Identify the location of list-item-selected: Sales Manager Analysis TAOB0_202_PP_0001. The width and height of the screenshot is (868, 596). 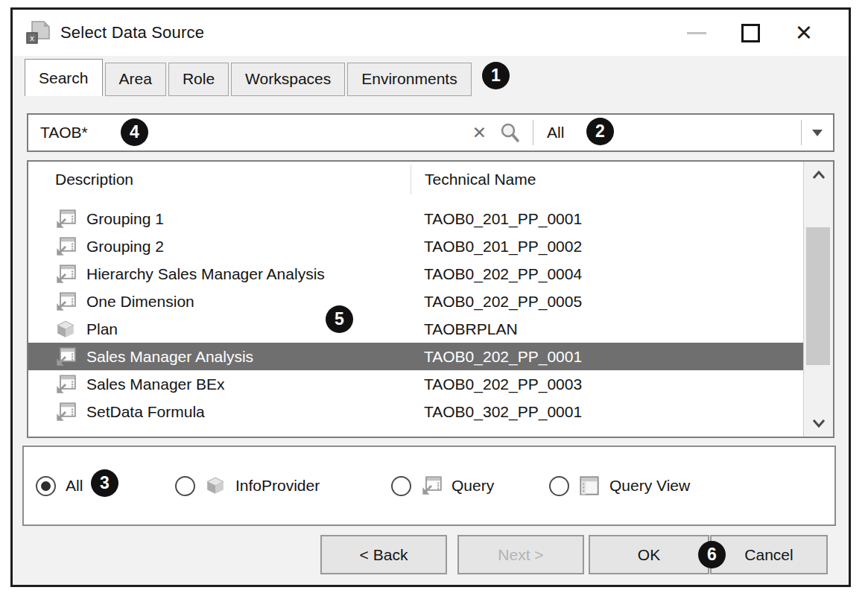
(416, 356).